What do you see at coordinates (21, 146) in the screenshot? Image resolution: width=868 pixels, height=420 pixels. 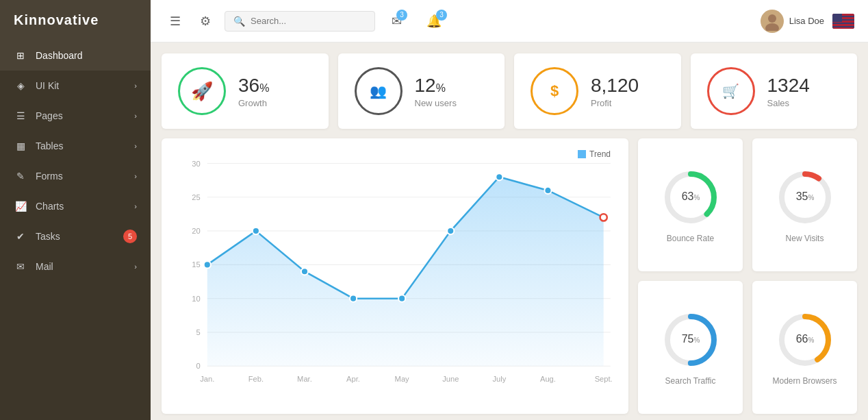 I see `tables-icon: ▦` at bounding box center [21, 146].